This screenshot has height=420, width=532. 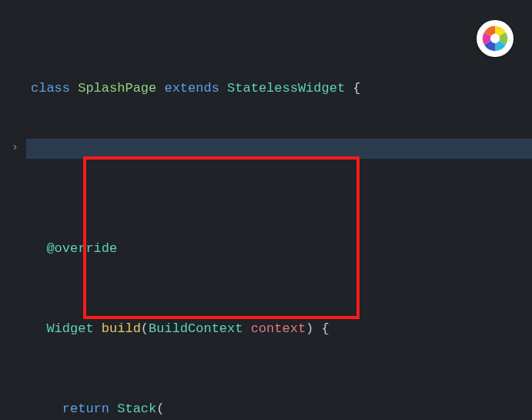 I want to click on keyword-class: class, so click(x=51, y=88).